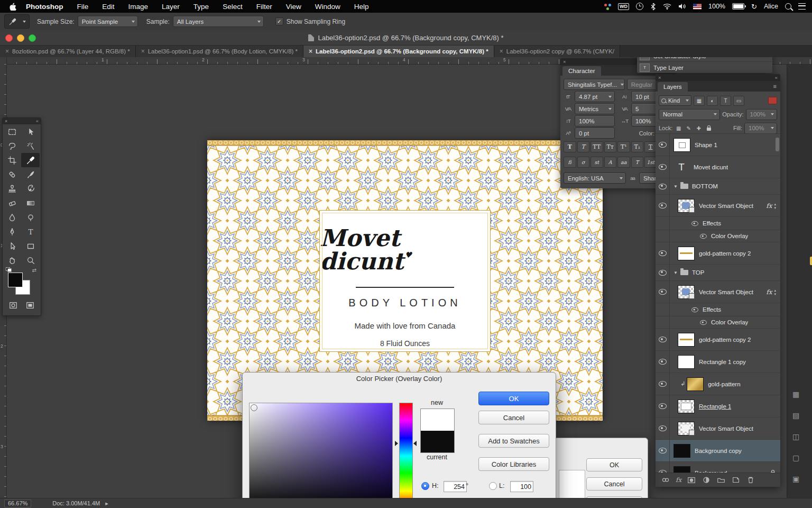  What do you see at coordinates (691, 480) in the screenshot?
I see `add-mask-icon` at bounding box center [691, 480].